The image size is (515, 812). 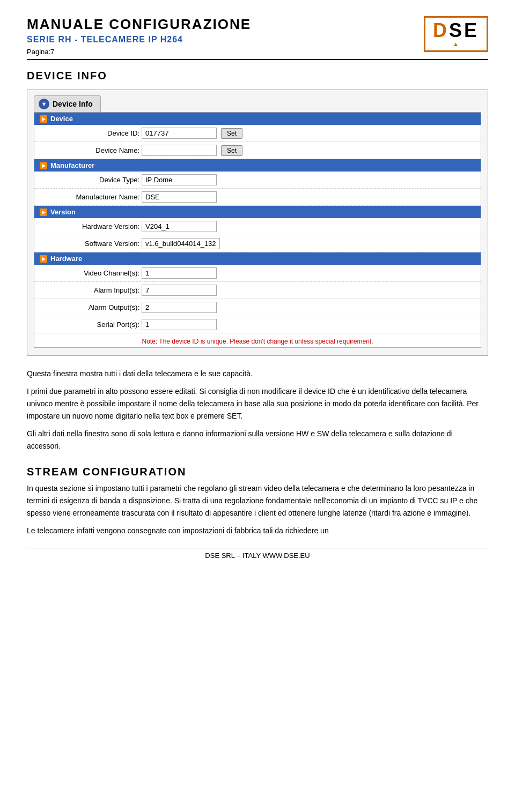 I want to click on hardware-version-row: Hardware Version: V204_1, so click(x=258, y=227).